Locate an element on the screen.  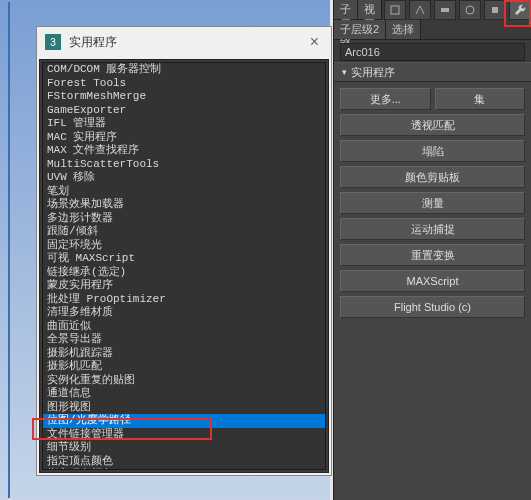
list-item: MAX 文件查找程序 is located at coordinates (184, 151).